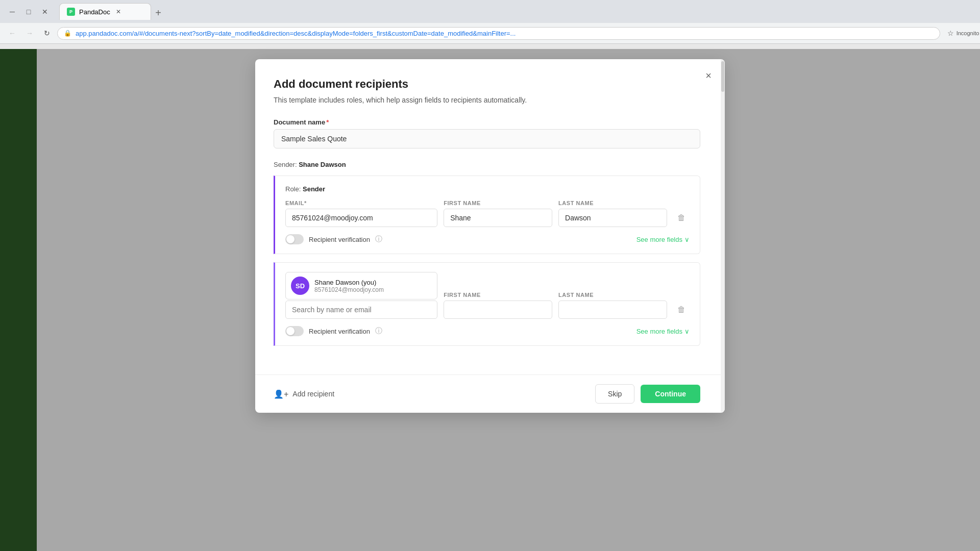  Describe the element at coordinates (334, 331) in the screenshot. I see `recipient-toggle-left: Recipient verification ⓘ` at that location.